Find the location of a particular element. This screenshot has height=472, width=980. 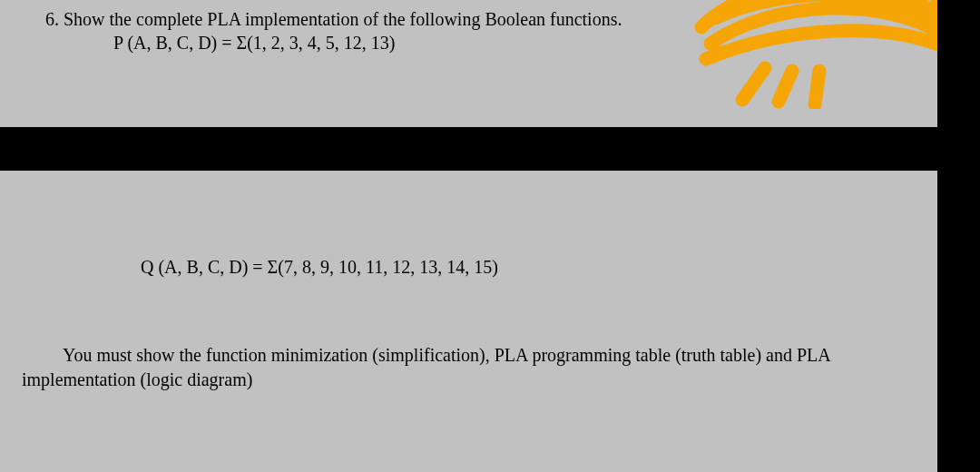

question-number: 6. is located at coordinates (54, 19).